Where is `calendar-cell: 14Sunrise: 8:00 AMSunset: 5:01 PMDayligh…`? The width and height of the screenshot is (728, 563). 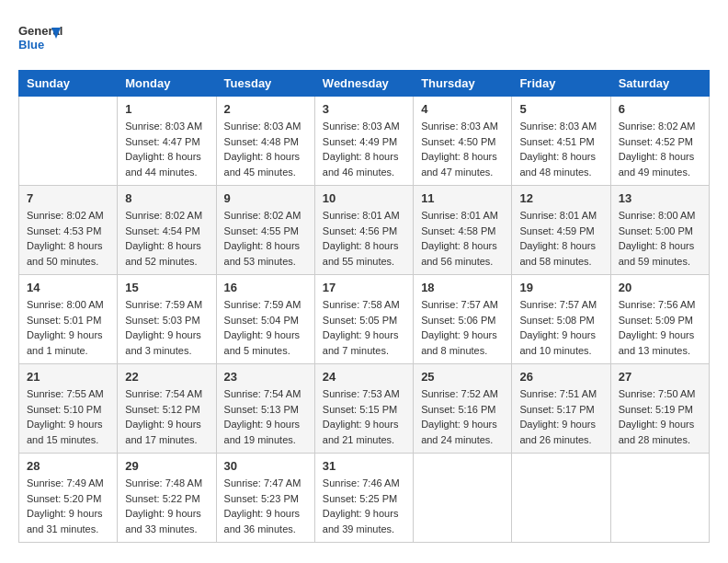
calendar-cell: 14Sunrise: 8:00 AMSunset: 5:01 PMDayligh… is located at coordinates (68, 320).